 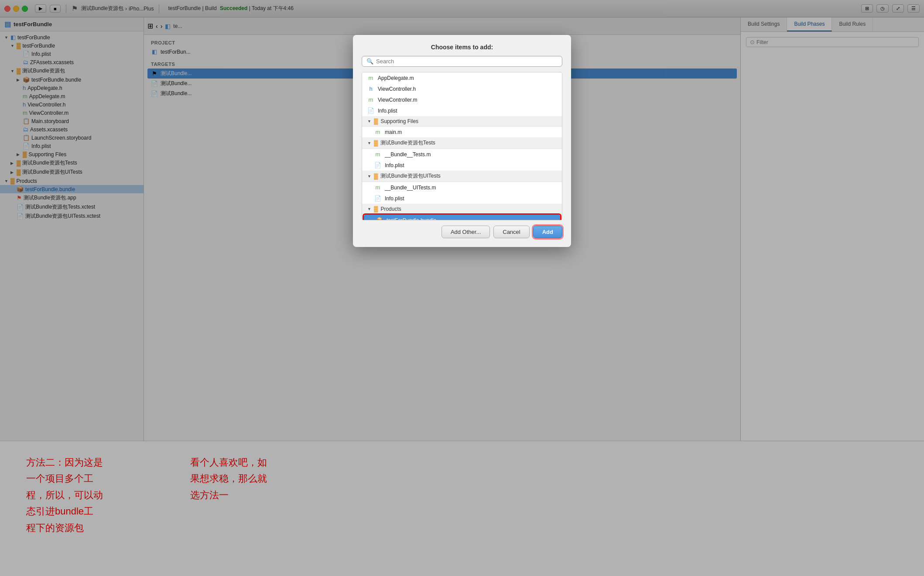 I want to click on modal-section-supporting: ▼ ▓ Supporting Files, so click(x=462, y=121).